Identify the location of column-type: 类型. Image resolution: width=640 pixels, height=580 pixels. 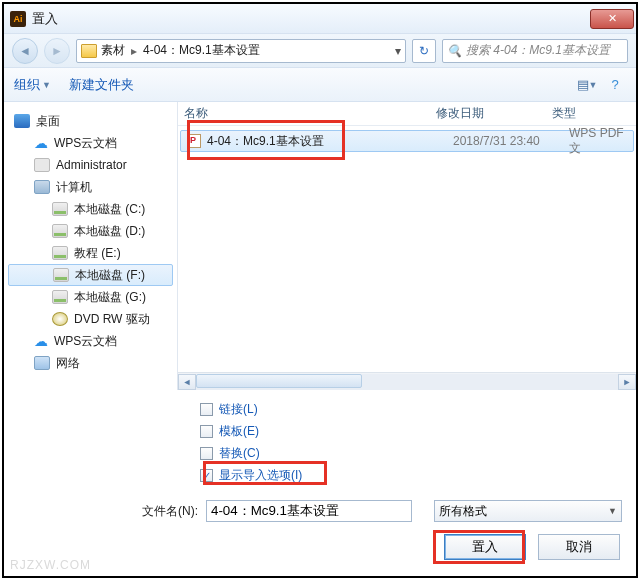
(594, 114).